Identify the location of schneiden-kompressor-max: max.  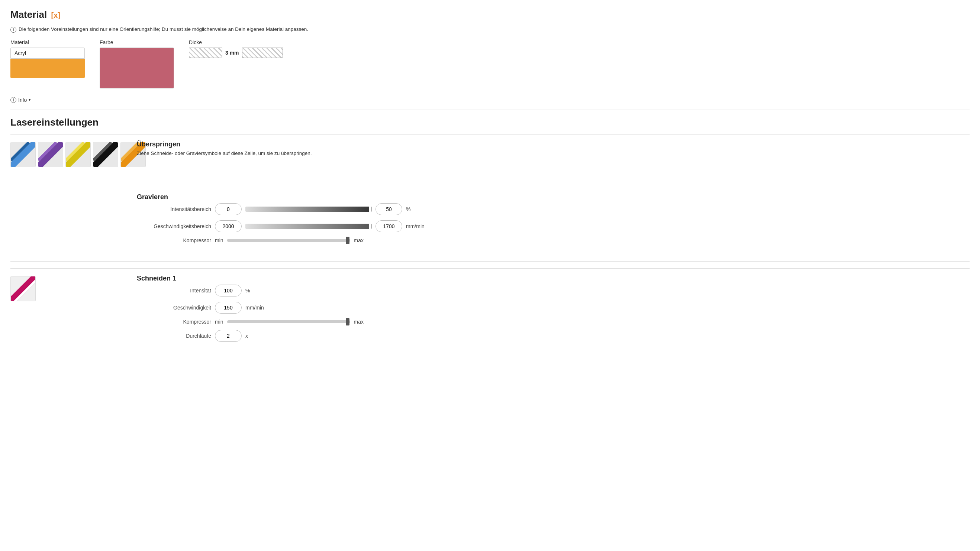
(359, 322).